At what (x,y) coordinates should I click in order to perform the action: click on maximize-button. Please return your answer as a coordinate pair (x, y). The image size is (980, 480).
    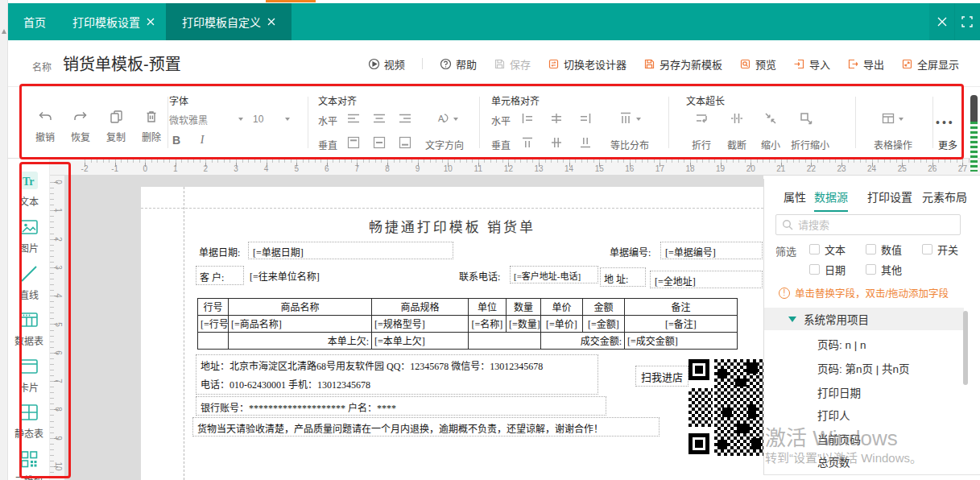
    Looking at the image, I should click on (967, 22).